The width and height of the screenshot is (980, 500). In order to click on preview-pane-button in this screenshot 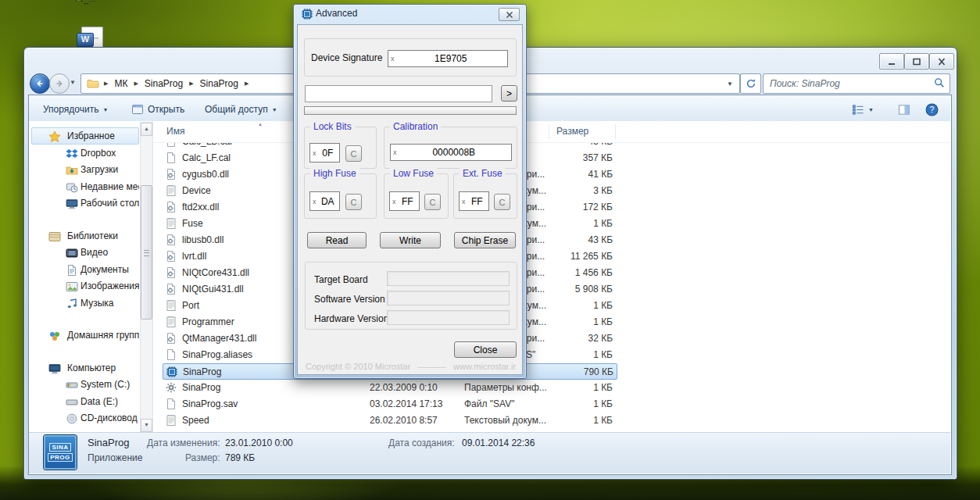, I will do `click(904, 109)`.